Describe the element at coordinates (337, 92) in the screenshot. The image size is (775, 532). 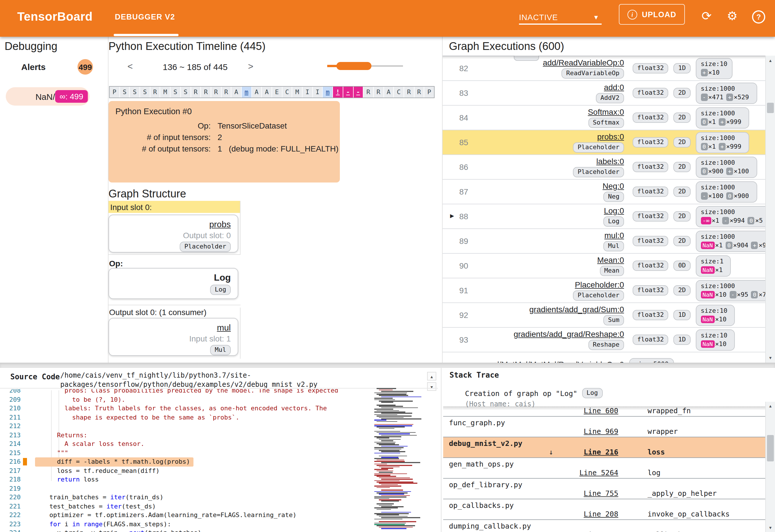
I see `timeline-cell: !` at that location.